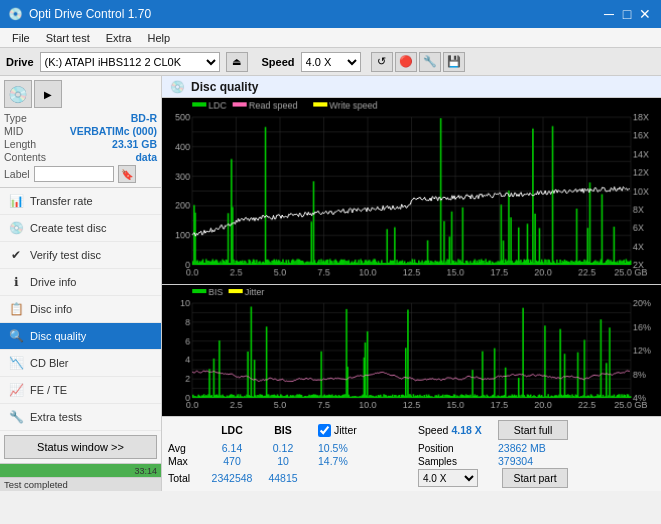 This screenshot has height=524, width=661. Describe the element at coordinates (237, 62) in the screenshot. I see `eject-button: ⏏` at that location.